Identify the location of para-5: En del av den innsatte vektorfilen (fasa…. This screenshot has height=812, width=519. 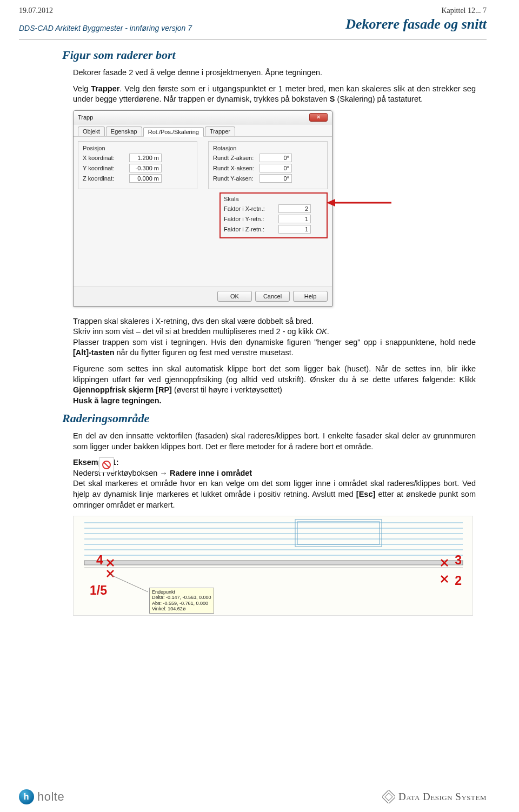
(275, 441).